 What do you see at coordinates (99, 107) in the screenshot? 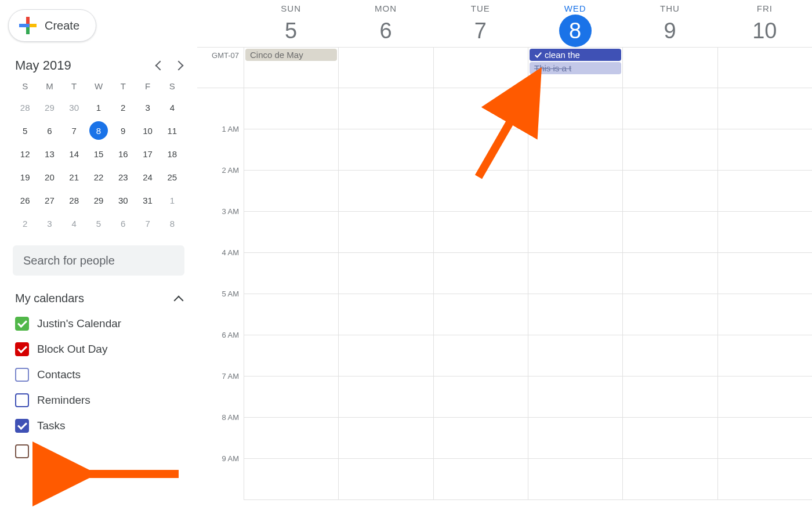
I see `mini-day: 1` at bounding box center [99, 107].